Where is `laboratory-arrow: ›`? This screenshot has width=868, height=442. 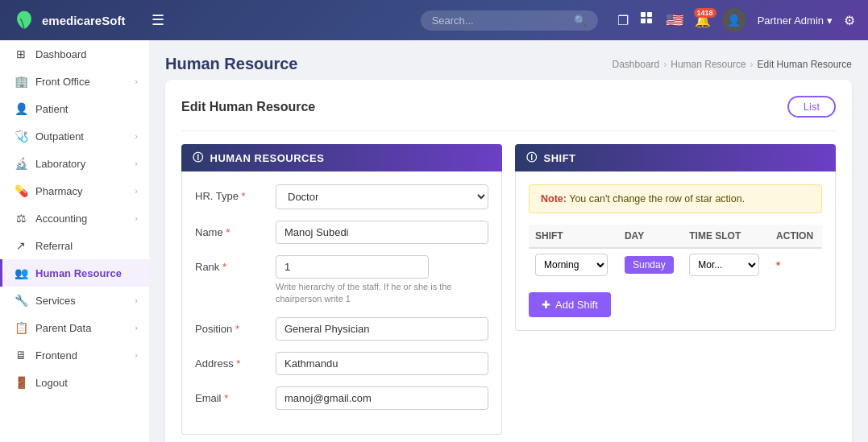 laboratory-arrow: › is located at coordinates (136, 163).